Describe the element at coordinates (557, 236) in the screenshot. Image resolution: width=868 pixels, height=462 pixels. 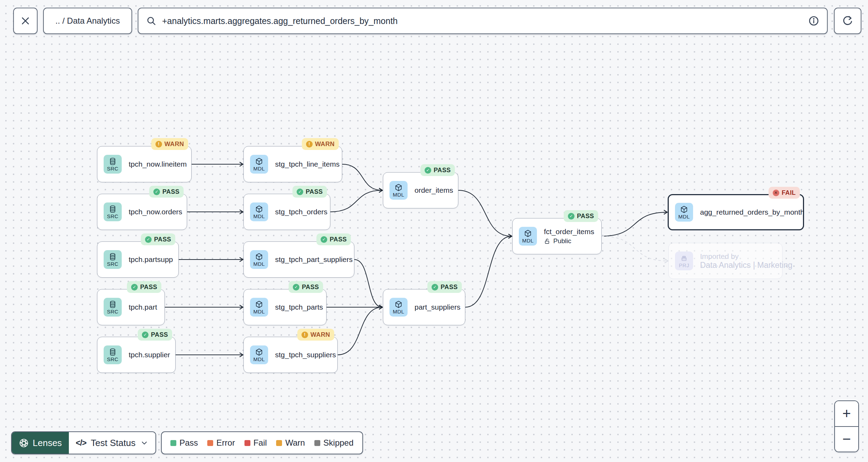
I see `graph-node-fct-order-items: ✓PASSMDLfct_order_itemsPublic` at that location.